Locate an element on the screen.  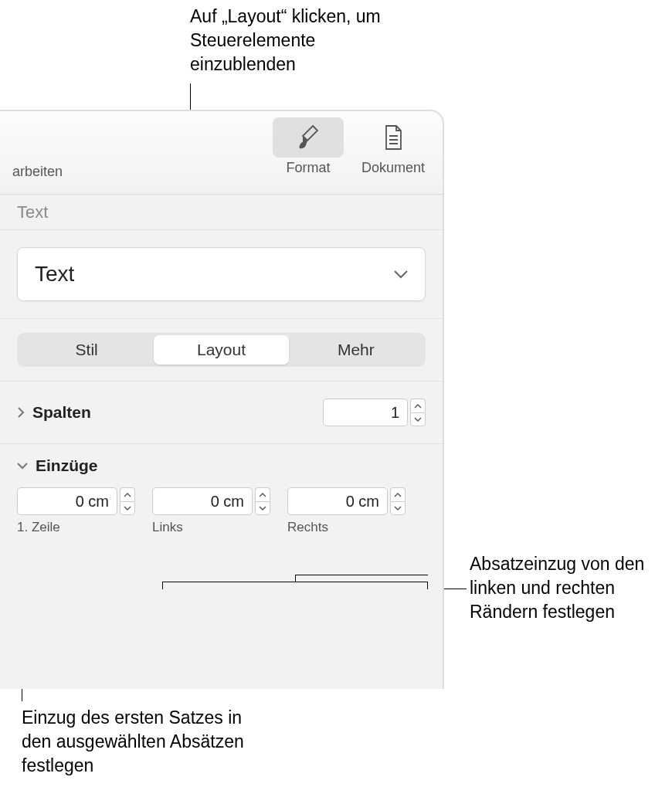
callout-first-line-indent: Einzug des ersten Satzes in den ausgewäh… is located at coordinates (137, 741).